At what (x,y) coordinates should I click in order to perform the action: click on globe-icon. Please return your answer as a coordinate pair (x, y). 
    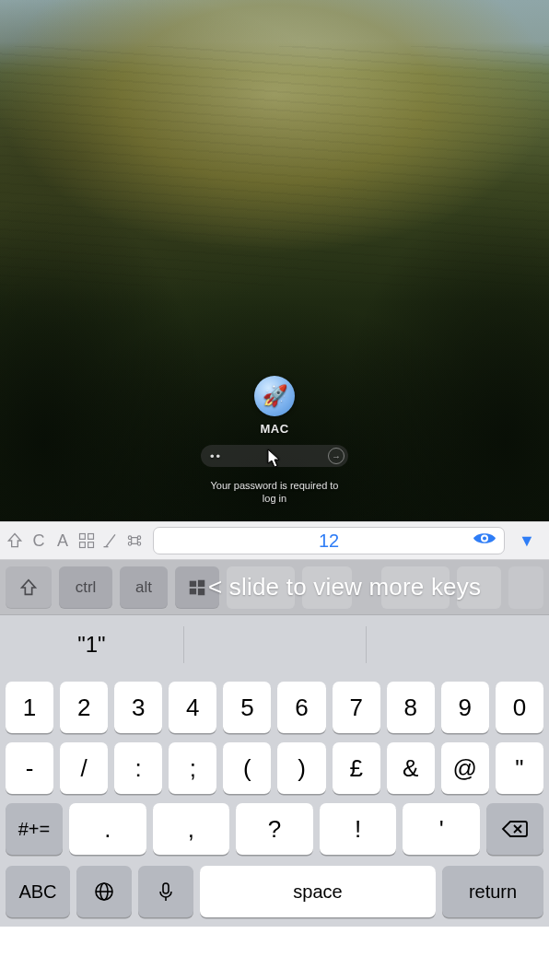
    Looking at the image, I should click on (104, 892).